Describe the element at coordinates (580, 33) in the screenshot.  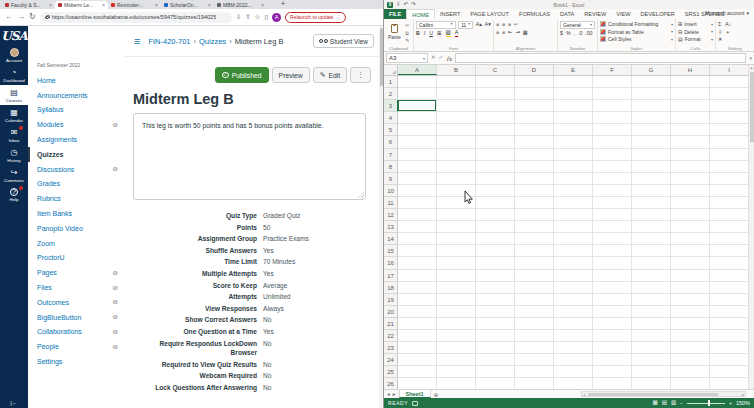
I see `increase-decimal-icon: .0` at that location.